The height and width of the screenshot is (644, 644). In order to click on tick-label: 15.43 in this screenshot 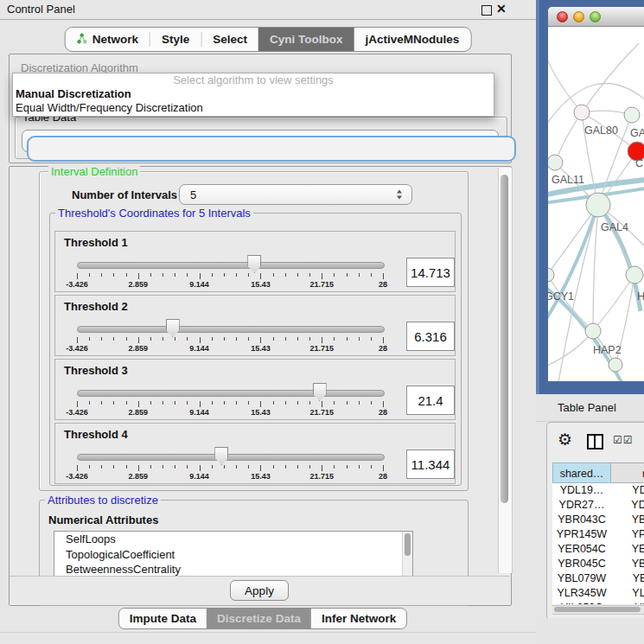, I will do `click(261, 284)`.